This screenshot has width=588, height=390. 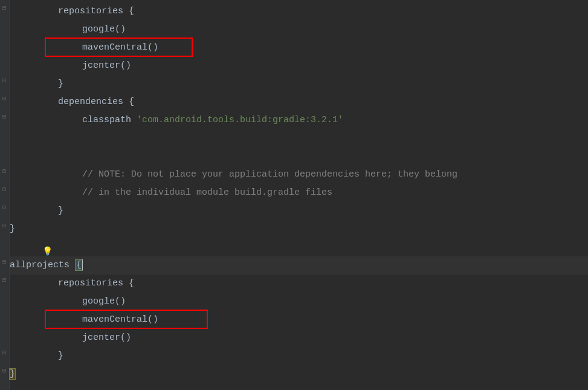 I want to click on code-line: classpath 'com.android.tools.build:gradl…, so click(x=299, y=120).